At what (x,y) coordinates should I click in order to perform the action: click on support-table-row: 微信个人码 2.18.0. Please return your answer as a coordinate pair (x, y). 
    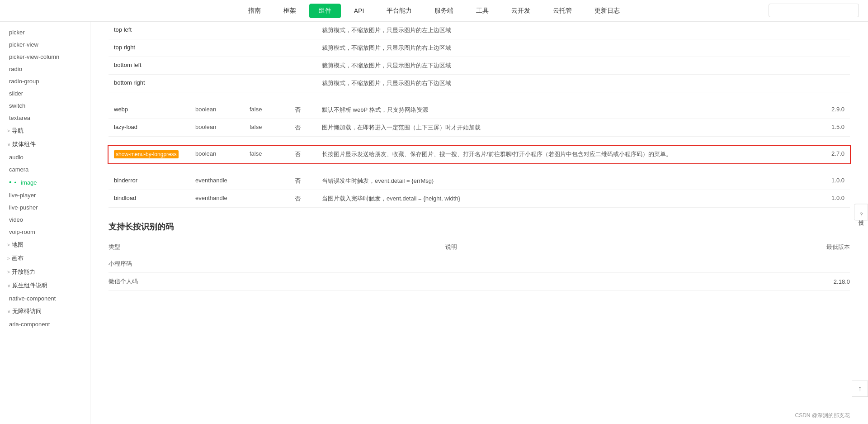
    Looking at the image, I should click on (479, 281).